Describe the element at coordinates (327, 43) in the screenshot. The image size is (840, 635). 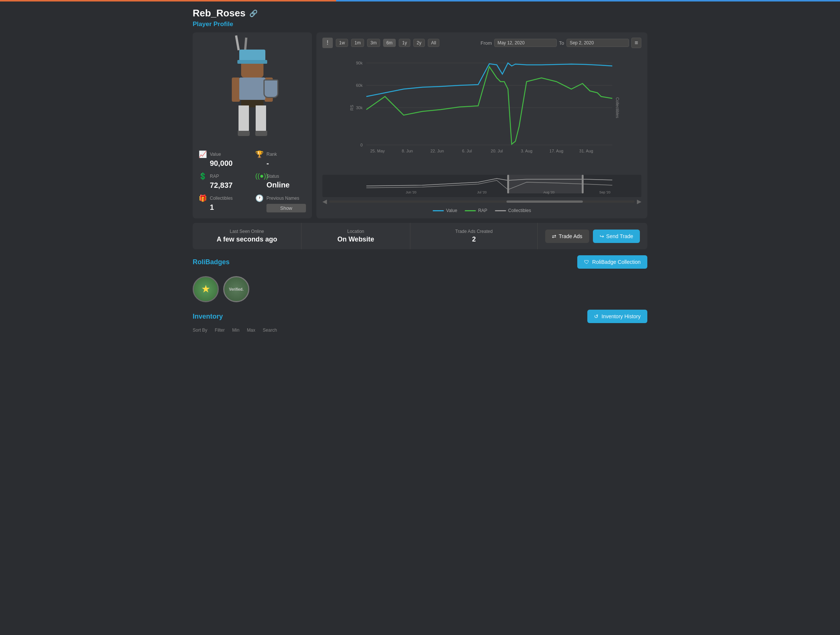
I see `chart-alert-button: !` at that location.